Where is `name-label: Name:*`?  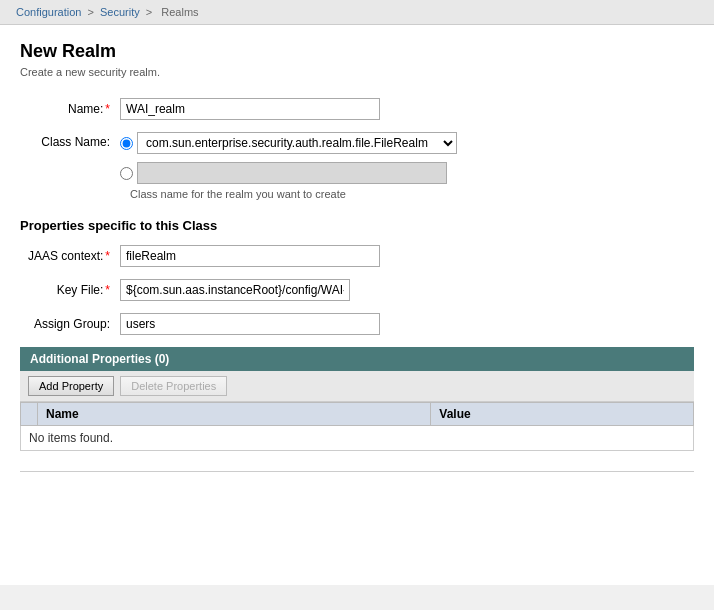
name-label: Name:* is located at coordinates (70, 109).